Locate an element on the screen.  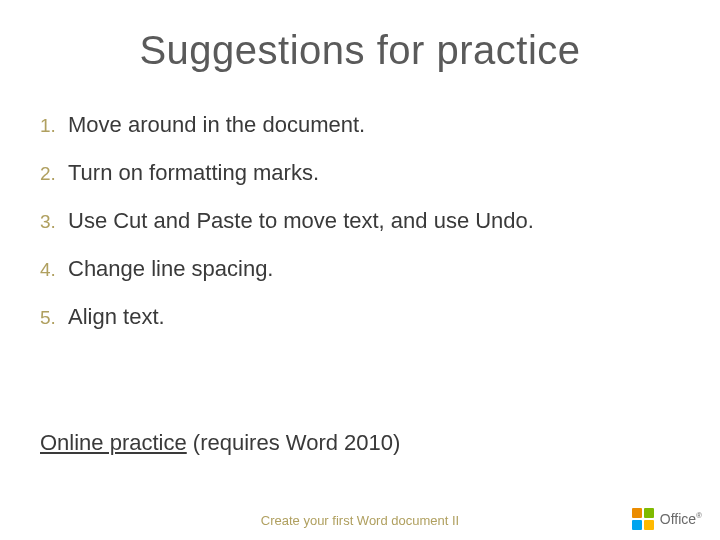
list-number: 1. is located at coordinates (54, 126).